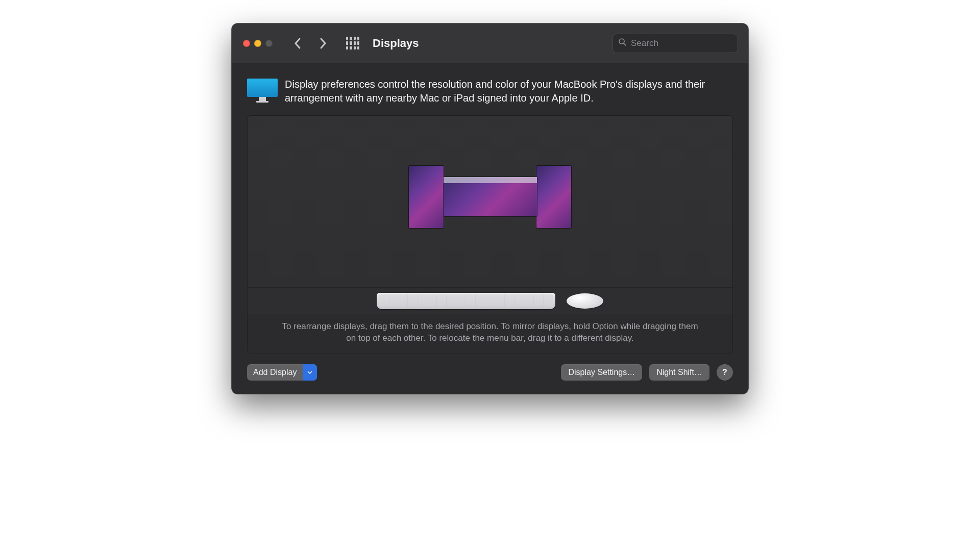 This screenshot has height=551, width=980. What do you see at coordinates (323, 43) in the screenshot?
I see `forward-button` at bounding box center [323, 43].